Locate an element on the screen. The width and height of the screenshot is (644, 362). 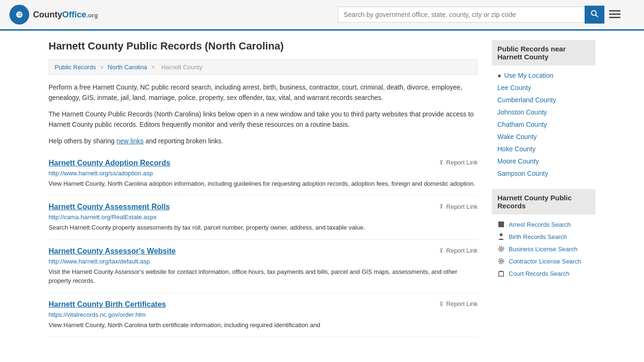
lee-county-link: Lee County is located at coordinates (514, 88).